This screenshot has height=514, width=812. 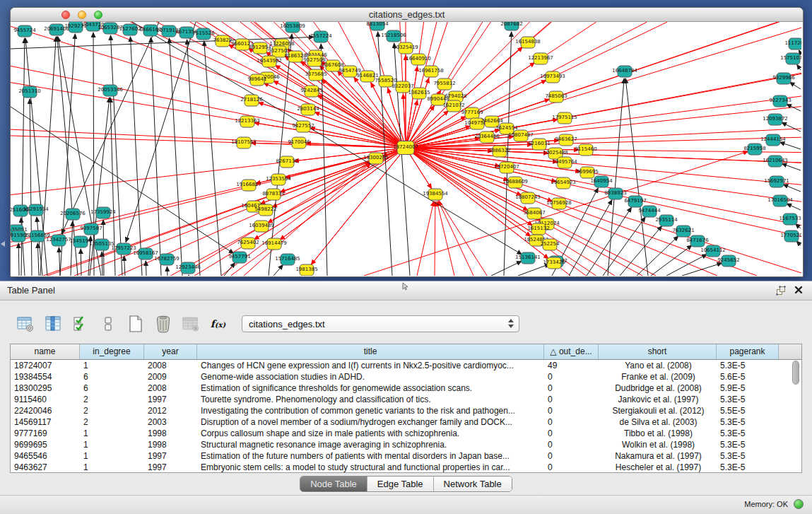 What do you see at coordinates (528, 42) in the screenshot?
I see `graph-node: 16154838` at bounding box center [528, 42].